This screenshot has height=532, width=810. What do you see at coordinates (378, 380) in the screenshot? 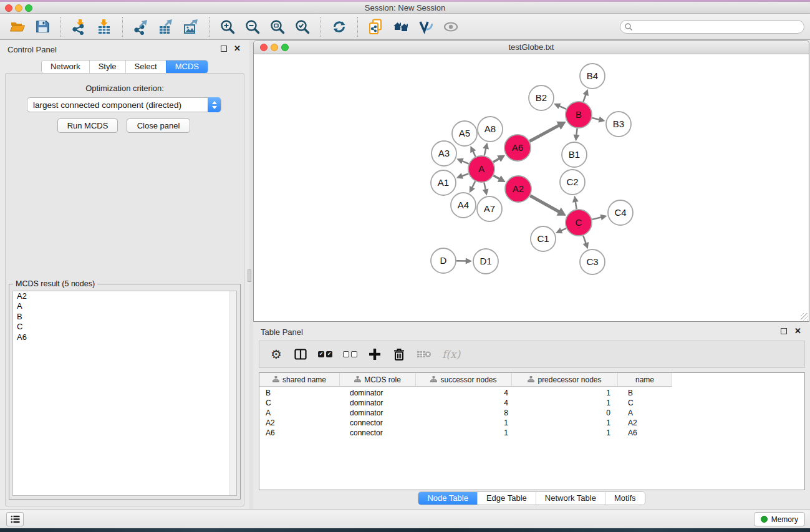
I see `column-header-MCDS-role: MCDS role` at bounding box center [378, 380].